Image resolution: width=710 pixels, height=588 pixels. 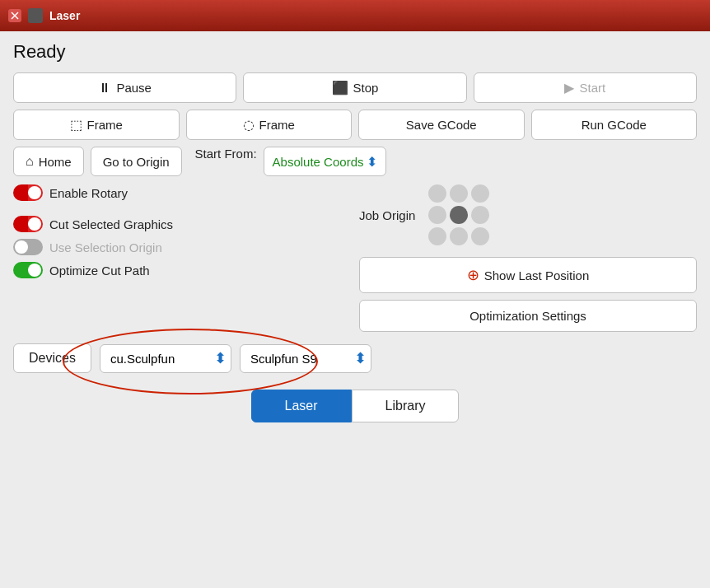 I want to click on start-from-label: Start From:, so click(x=226, y=161).